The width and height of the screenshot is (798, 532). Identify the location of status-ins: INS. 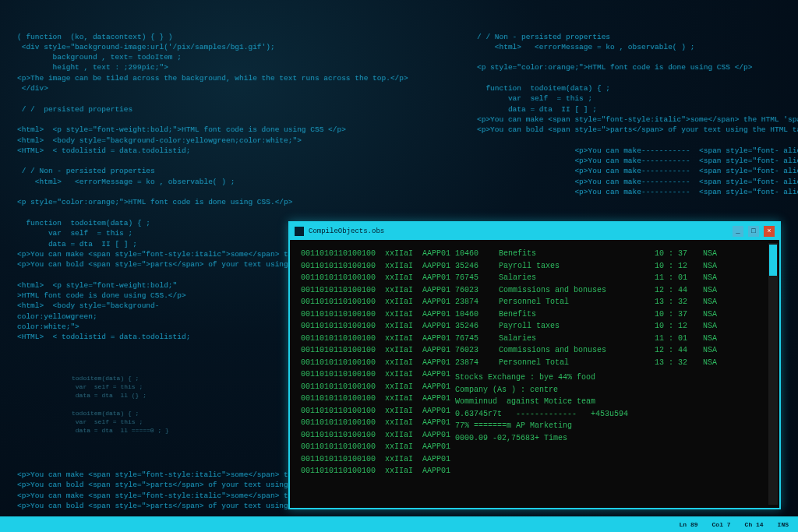
(783, 525).